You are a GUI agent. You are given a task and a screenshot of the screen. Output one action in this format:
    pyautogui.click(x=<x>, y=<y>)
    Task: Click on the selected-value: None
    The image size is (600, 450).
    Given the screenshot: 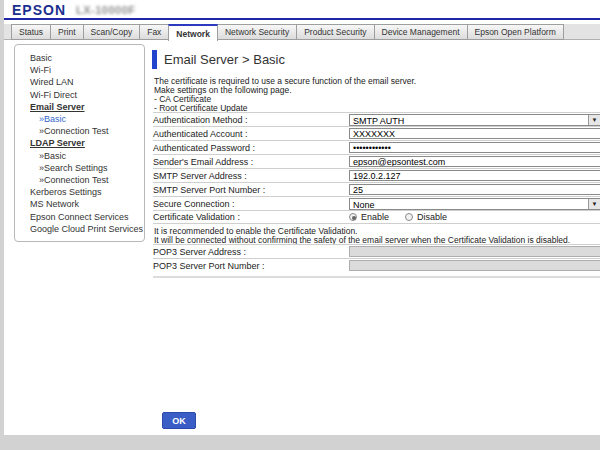 What is the action you would take?
    pyautogui.click(x=364, y=205)
    